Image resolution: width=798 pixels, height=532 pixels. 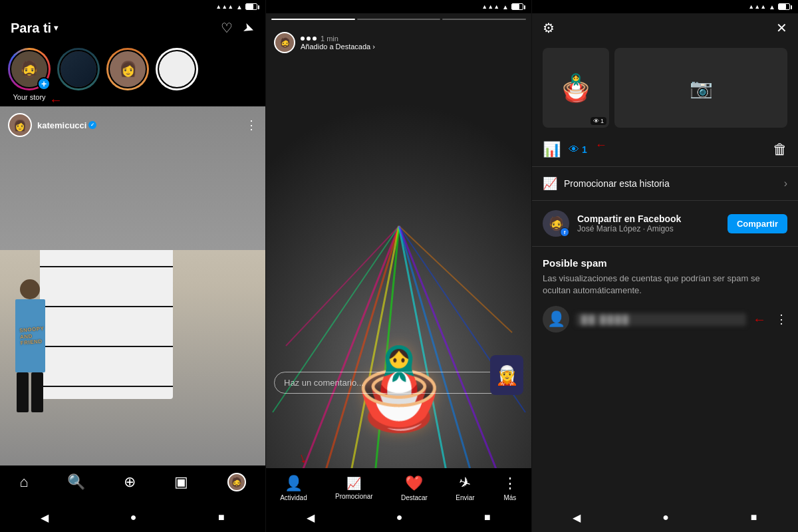 I want to click on feed-title-text: Para ti, so click(x=31, y=28).